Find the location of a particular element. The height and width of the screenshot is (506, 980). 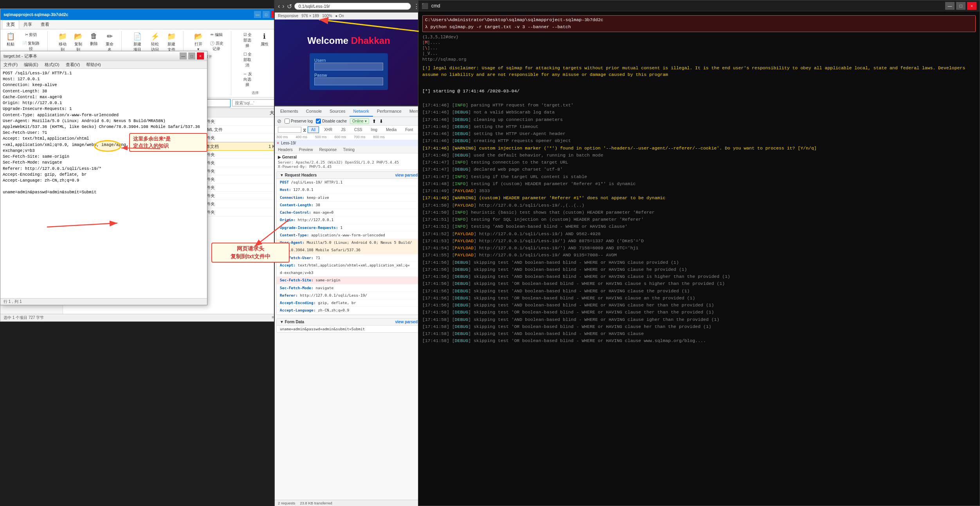

browser-back-btn: ‹ is located at coordinates (279, 6).